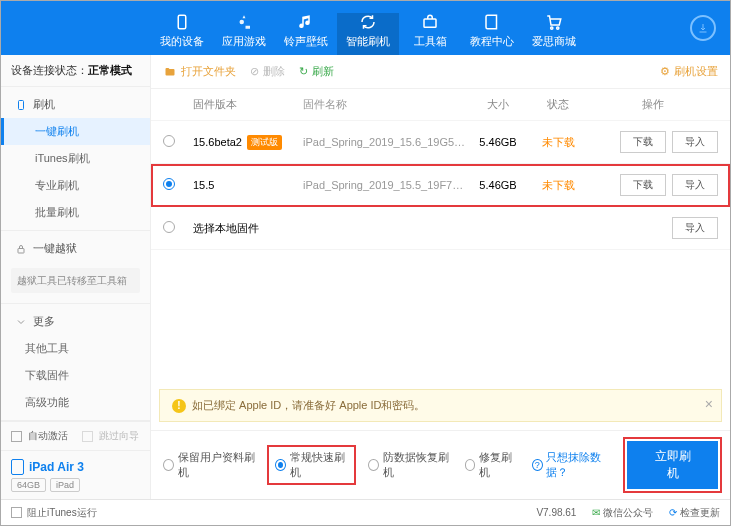 The image size is (731, 526). I want to click on beta-badge: 测试版, so click(264, 142).